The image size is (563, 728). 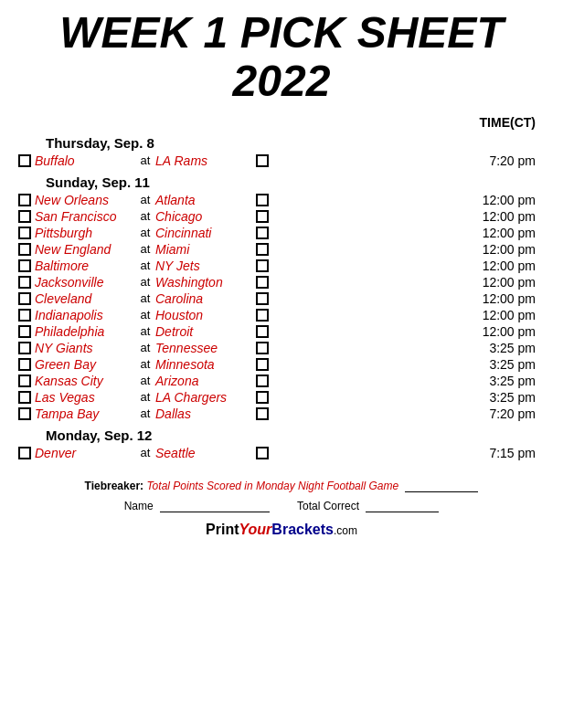 I want to click on away-team: San Francisco, so click(x=85, y=216).